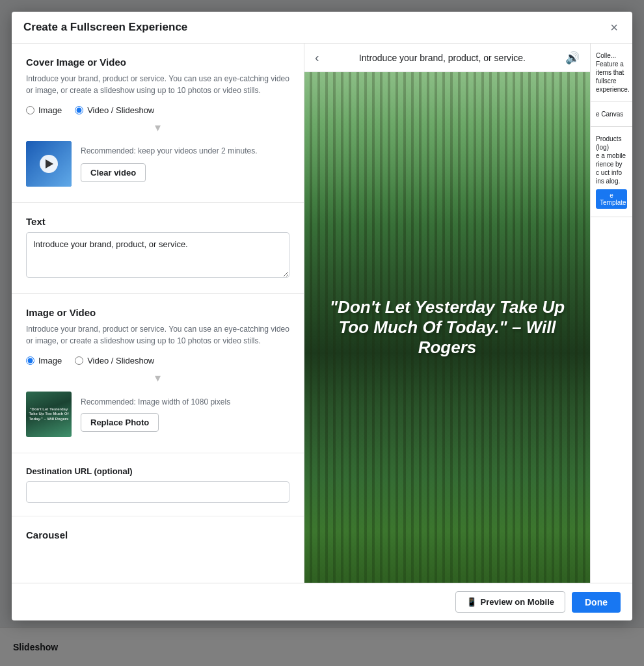 The image size is (644, 666). What do you see at coordinates (185, 415) in the screenshot?
I see `image-info: Recommended: Image width of 1080 pixels …` at bounding box center [185, 415].